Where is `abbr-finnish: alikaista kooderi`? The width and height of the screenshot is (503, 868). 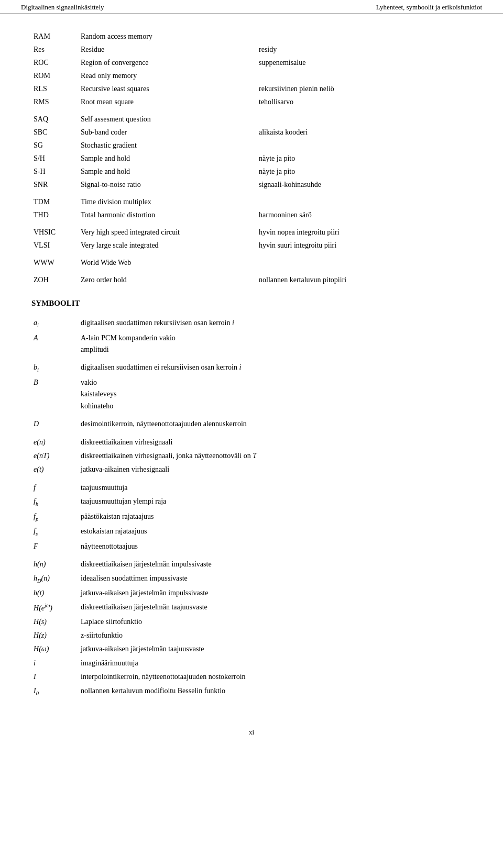
abbr-finnish: alikaista kooderi is located at coordinates (364, 132).